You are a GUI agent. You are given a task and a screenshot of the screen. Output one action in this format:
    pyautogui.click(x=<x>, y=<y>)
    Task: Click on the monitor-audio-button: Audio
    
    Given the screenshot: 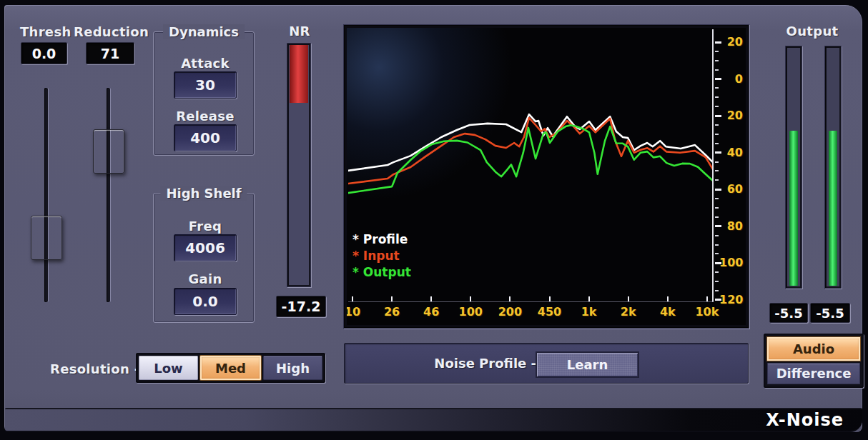 What is the action you would take?
    pyautogui.click(x=814, y=349)
    